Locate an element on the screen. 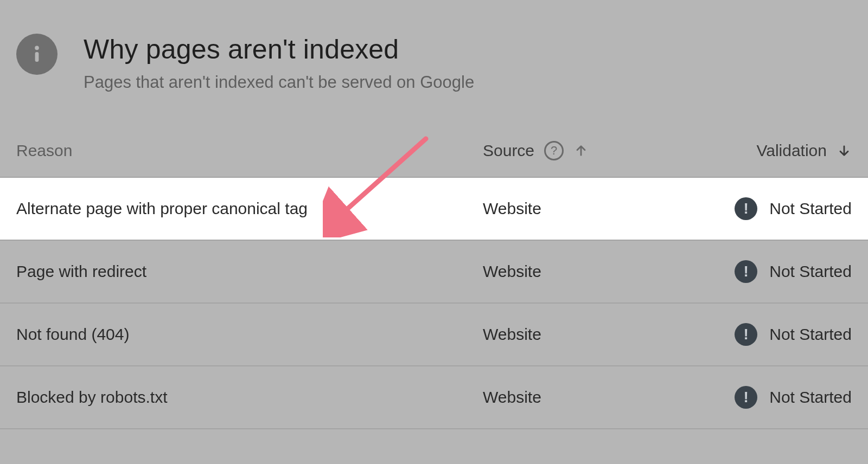 This screenshot has height=464, width=868. table-header: Reason Source ? Validation is located at coordinates (434, 159).